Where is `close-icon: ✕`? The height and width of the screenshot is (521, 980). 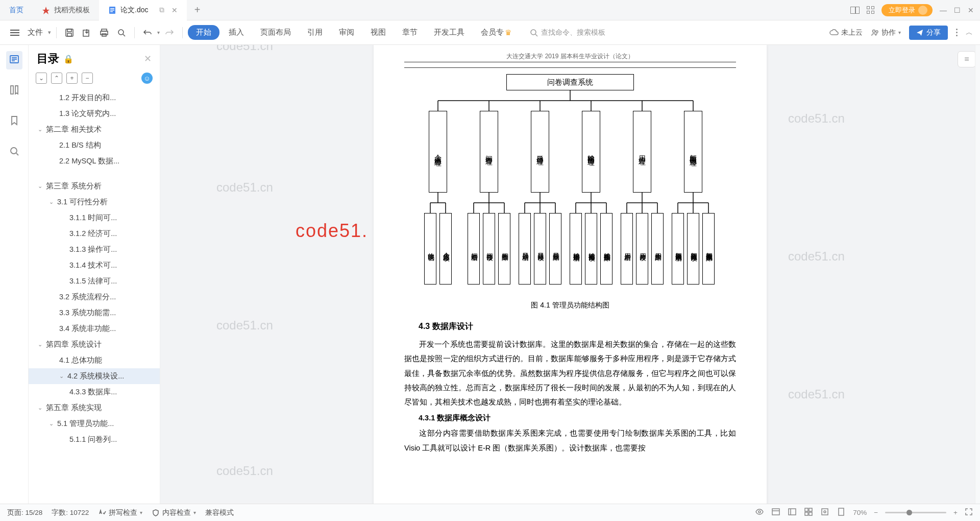
close-icon: ✕ is located at coordinates (175, 10).